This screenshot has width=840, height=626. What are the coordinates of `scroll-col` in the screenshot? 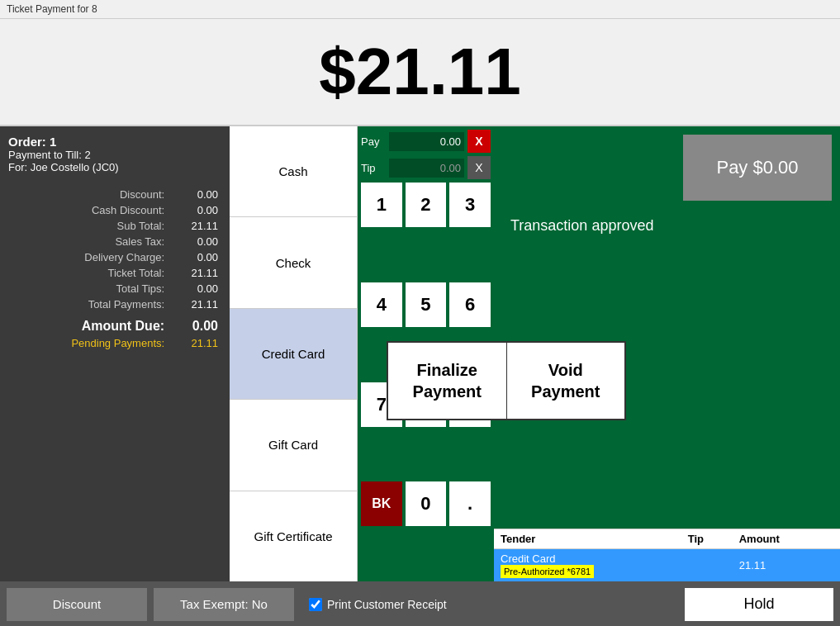 It's located at (833, 539).